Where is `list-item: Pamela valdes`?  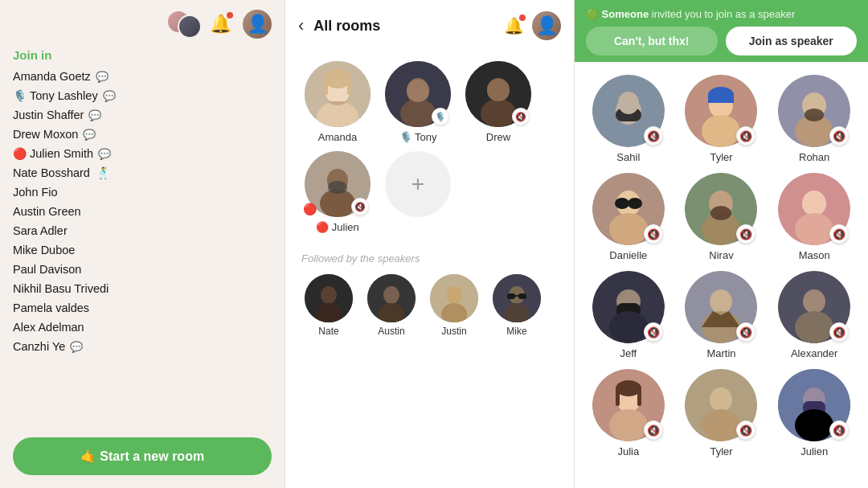 list-item: Pamela valdes is located at coordinates (142, 308).